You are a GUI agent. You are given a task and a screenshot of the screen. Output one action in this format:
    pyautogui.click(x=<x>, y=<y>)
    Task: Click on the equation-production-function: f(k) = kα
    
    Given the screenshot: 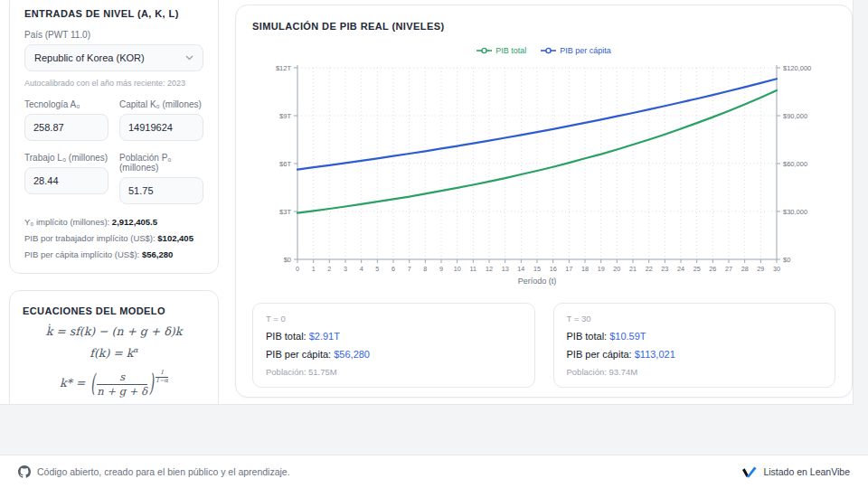 What is the action you would take?
    pyautogui.click(x=114, y=352)
    